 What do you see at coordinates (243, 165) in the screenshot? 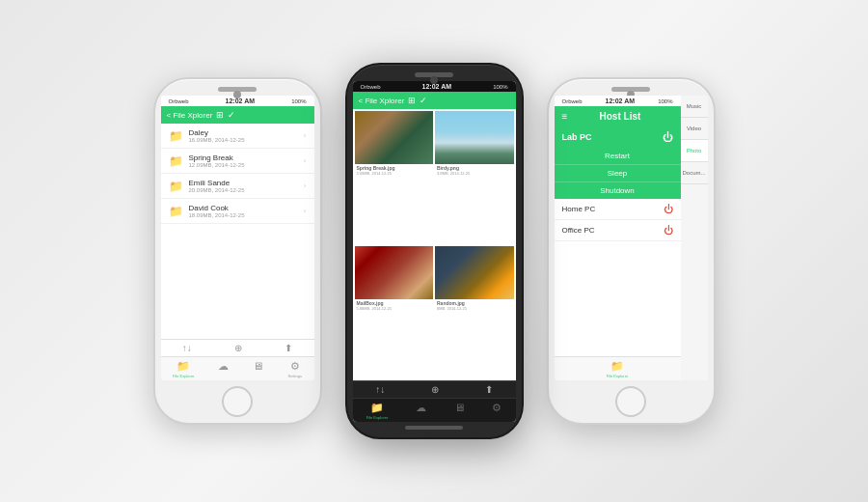
I see `file-meta: 12.09MB, 2014-12-25` at bounding box center [243, 165].